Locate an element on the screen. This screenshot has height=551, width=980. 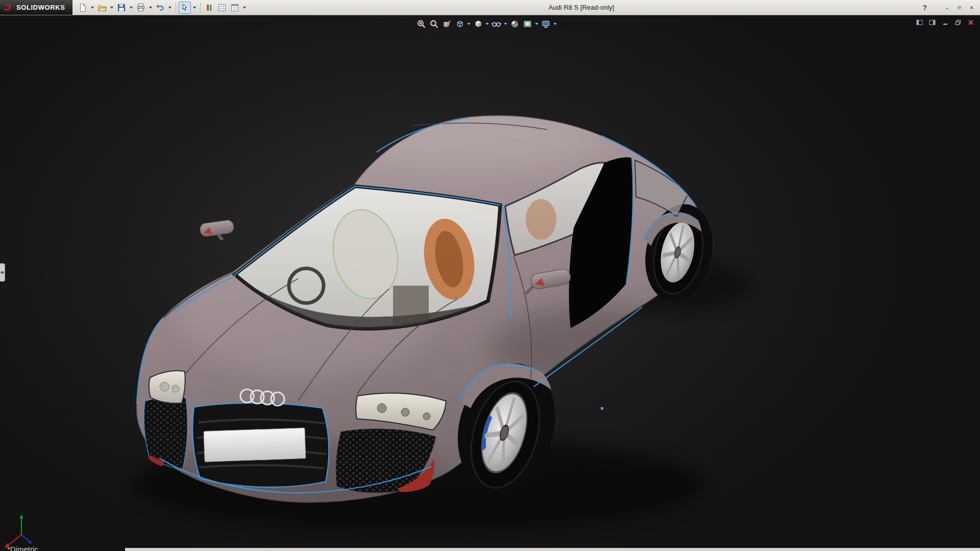
titlebar: SOLIDWORKS is located at coordinates (490, 8).